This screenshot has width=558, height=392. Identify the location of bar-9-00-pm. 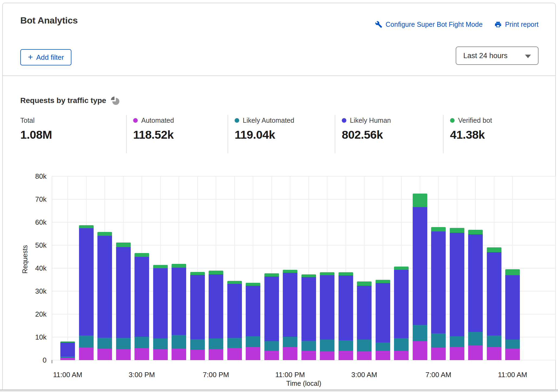
(253, 321).